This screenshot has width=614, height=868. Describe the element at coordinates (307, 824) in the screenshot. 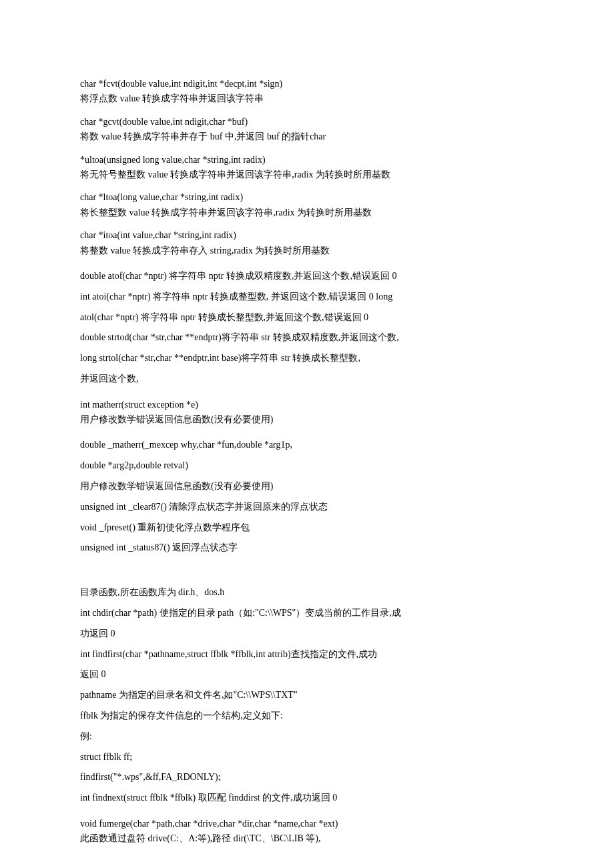

I see `text-line: void fumerge(char *path,char *drive,char…` at that location.